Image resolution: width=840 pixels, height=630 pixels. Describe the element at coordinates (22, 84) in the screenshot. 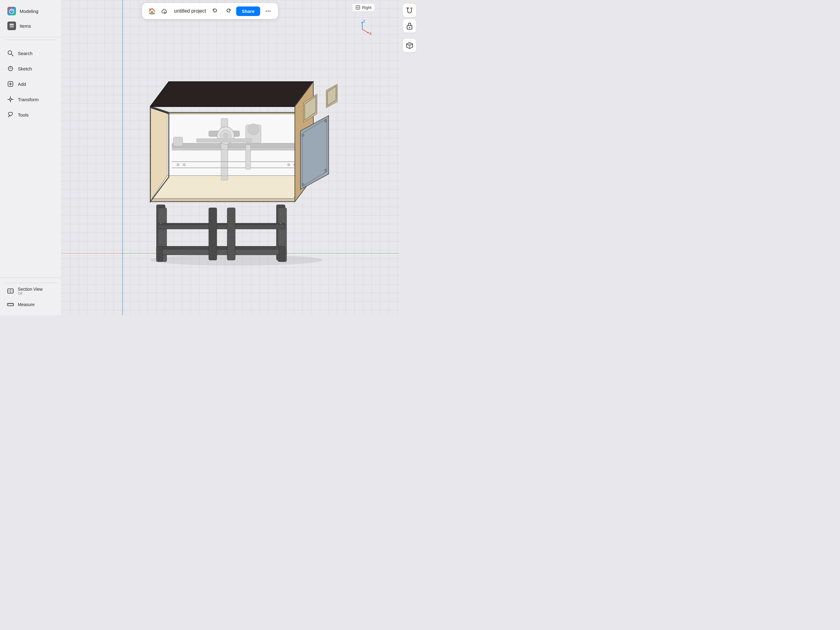

I see `add-label: Add` at that location.